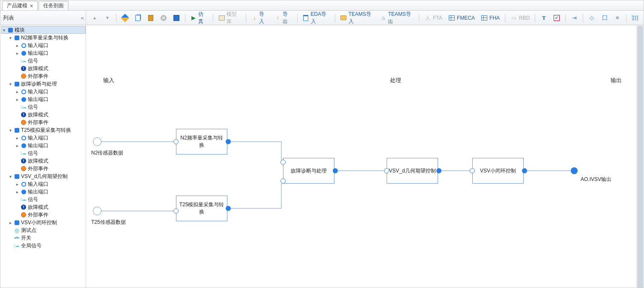  I want to click on fha-button: FHA, so click(490, 18).